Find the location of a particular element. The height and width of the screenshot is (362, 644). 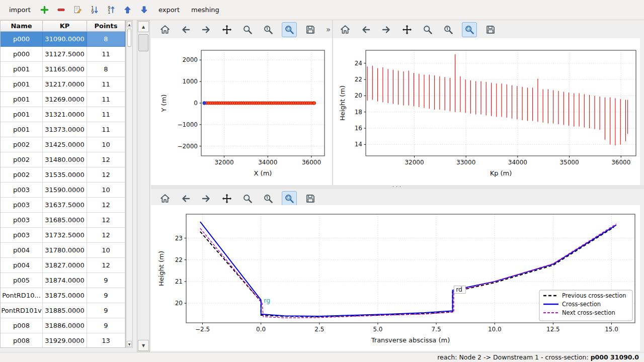

column-header-points: Points is located at coordinates (106, 26).